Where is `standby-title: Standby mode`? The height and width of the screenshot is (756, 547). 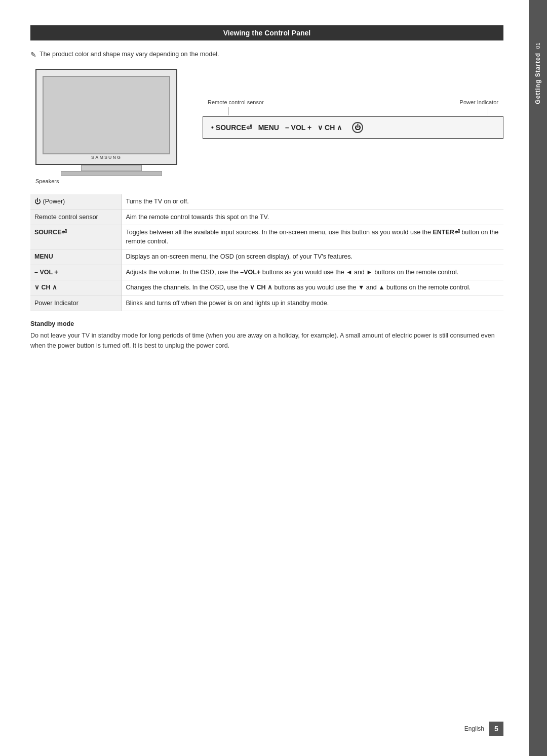 standby-title: Standby mode is located at coordinates (267, 324).